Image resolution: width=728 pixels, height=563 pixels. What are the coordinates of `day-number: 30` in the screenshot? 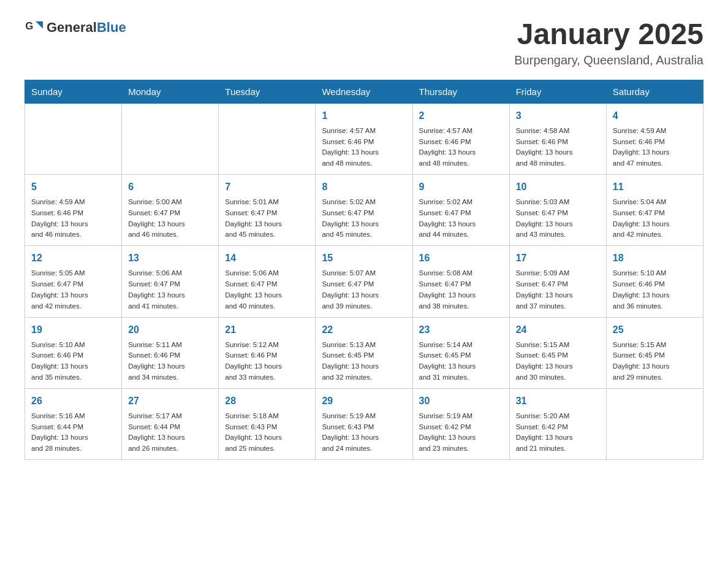 It's located at (461, 401).